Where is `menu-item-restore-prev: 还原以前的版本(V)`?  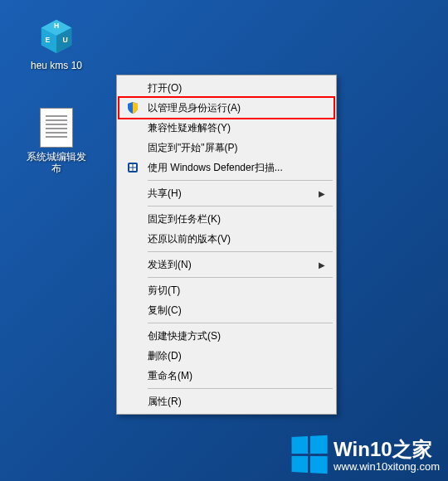
menu-item-restore-prev: 还原以前的版本(V) is located at coordinates (226, 239).